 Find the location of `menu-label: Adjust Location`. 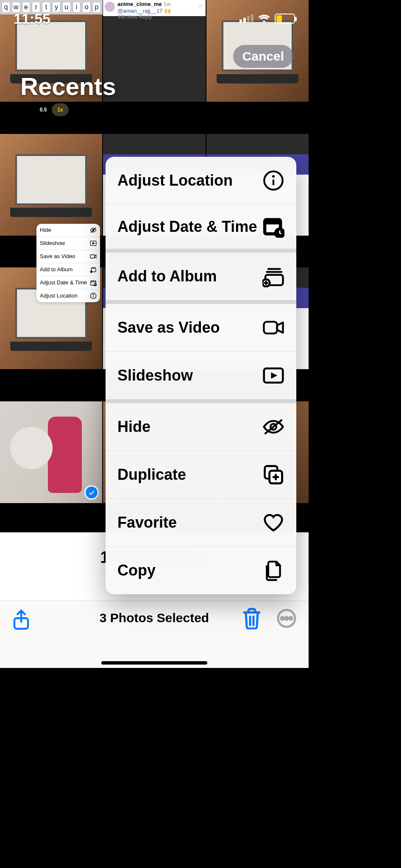

menu-label: Adjust Location is located at coordinates (190, 181).